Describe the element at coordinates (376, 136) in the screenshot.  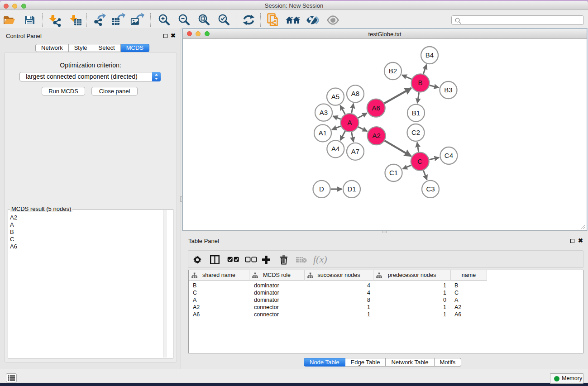
I see `svg-text: A2` at that location.